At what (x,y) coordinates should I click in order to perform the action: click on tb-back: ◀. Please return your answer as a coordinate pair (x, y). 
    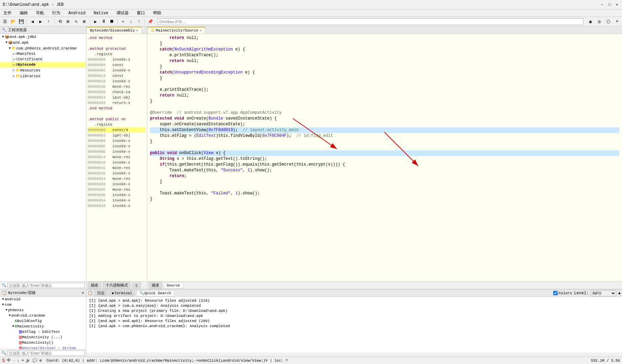
    Looking at the image, I should click on (33, 22).